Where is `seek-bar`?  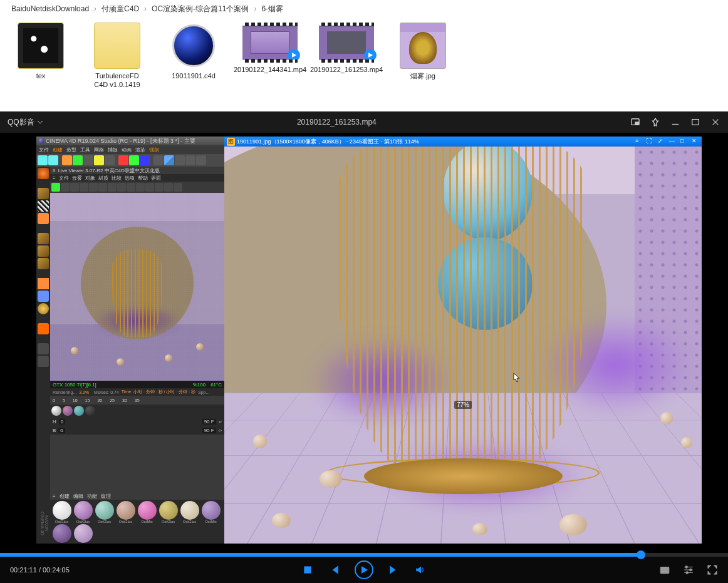
seek-bar is located at coordinates (364, 555).